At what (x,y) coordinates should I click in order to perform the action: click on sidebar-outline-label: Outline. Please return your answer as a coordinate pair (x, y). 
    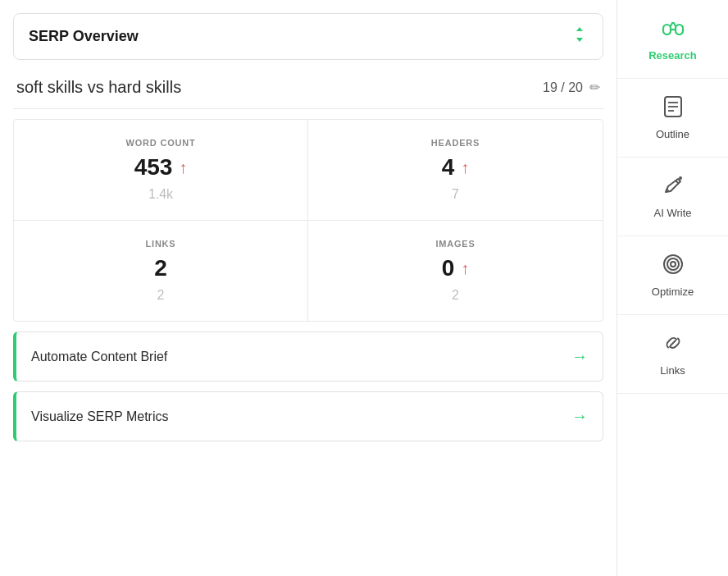
    Looking at the image, I should click on (672, 135).